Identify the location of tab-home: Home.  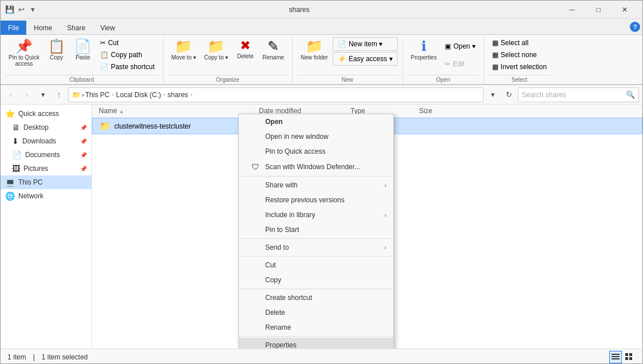
(43, 27).